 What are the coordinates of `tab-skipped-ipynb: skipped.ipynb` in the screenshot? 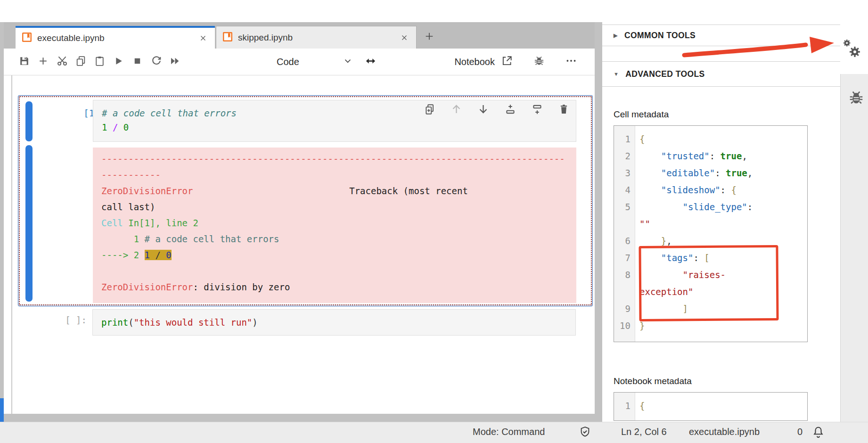 It's located at (316, 37).